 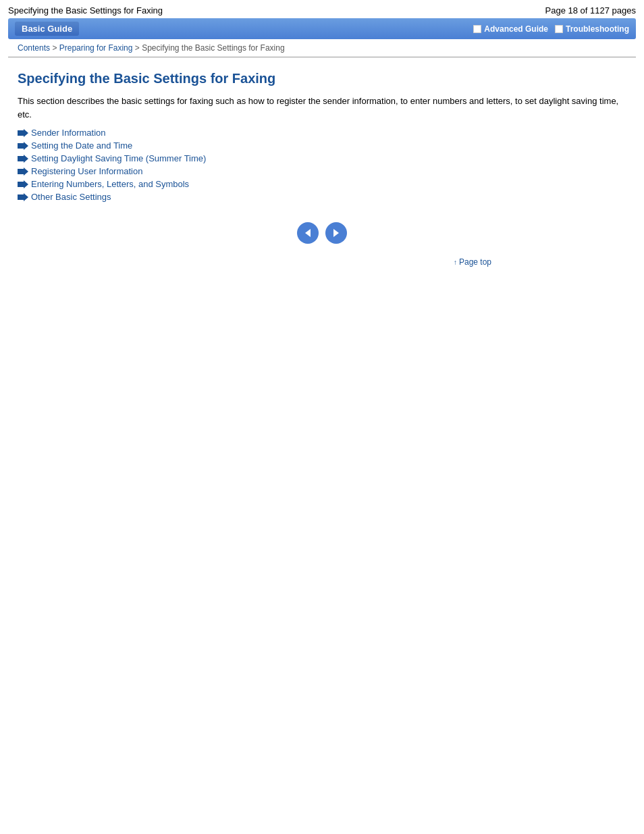 I want to click on setting-date-time-link: Setting the Date and Time, so click(x=82, y=146).